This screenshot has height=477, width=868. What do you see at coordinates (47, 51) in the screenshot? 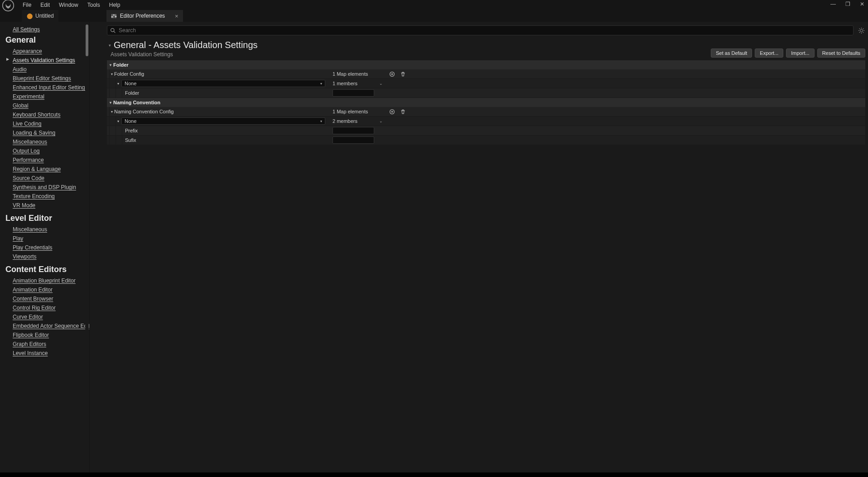
I see `sidebar-item-appearance: Appearance` at bounding box center [47, 51].